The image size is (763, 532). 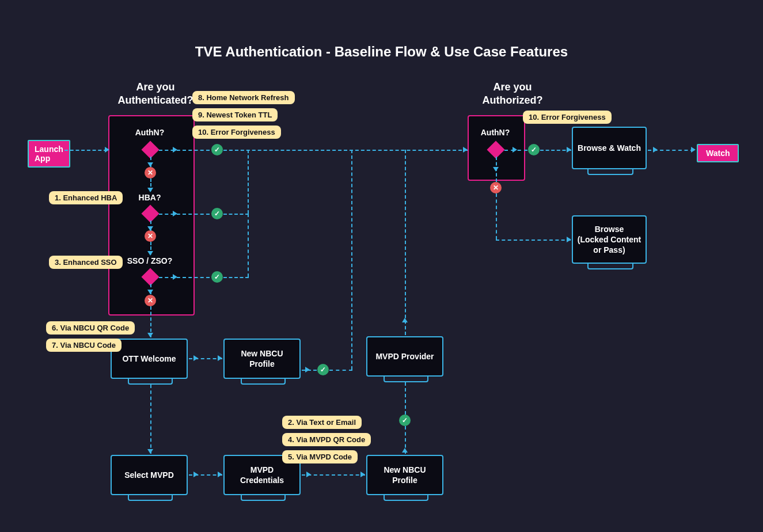 I want to click on sso-ok-icon: ✓, so click(x=217, y=277).